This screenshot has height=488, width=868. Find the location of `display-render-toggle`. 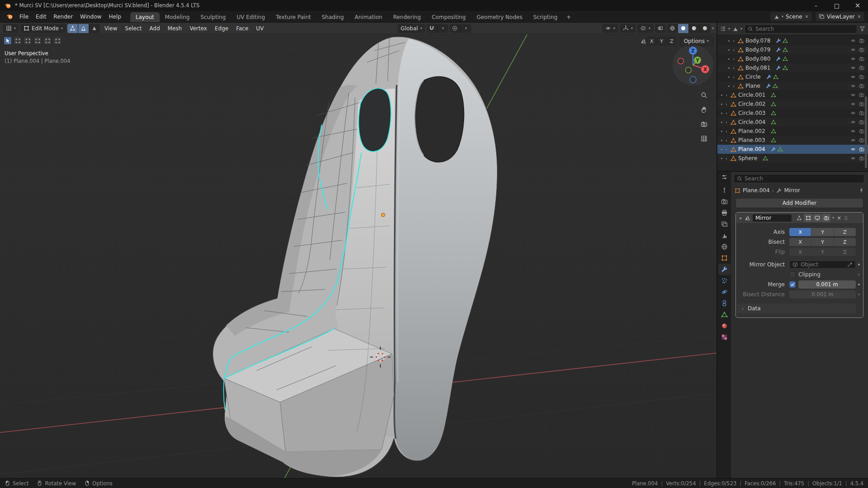

display-render-toggle is located at coordinates (826, 218).